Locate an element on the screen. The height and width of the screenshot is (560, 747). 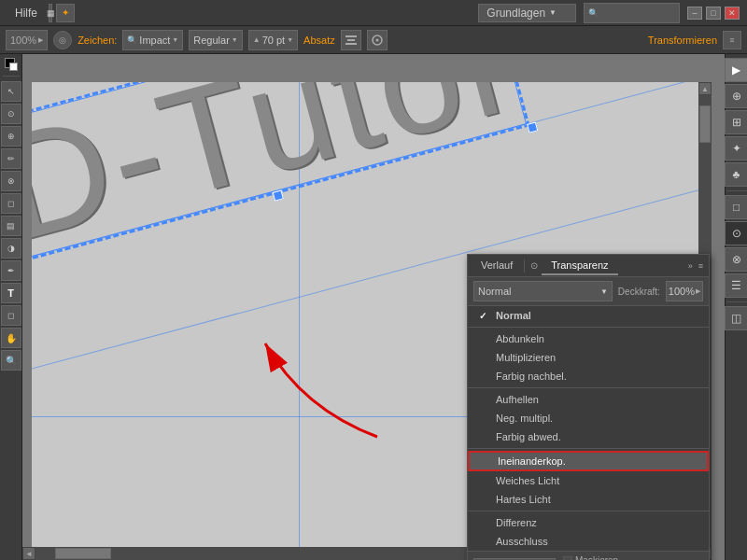
options-circle-btn: ◎ is located at coordinates (63, 40).